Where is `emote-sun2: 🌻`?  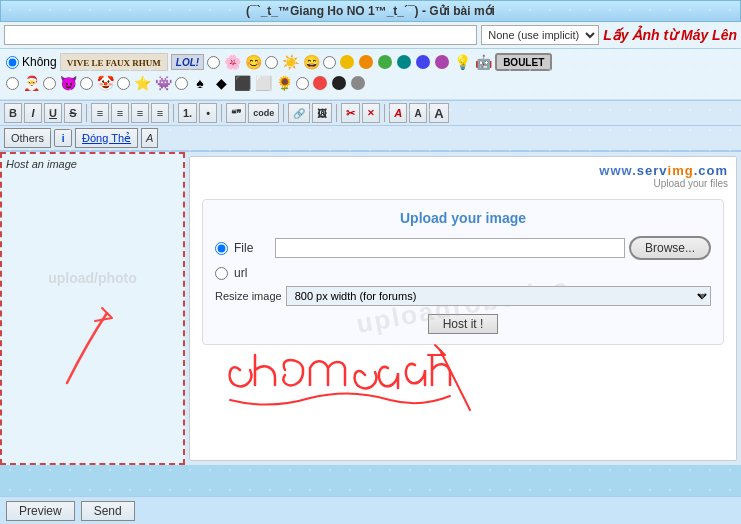
emote-sun2: 🌻 is located at coordinates (284, 83).